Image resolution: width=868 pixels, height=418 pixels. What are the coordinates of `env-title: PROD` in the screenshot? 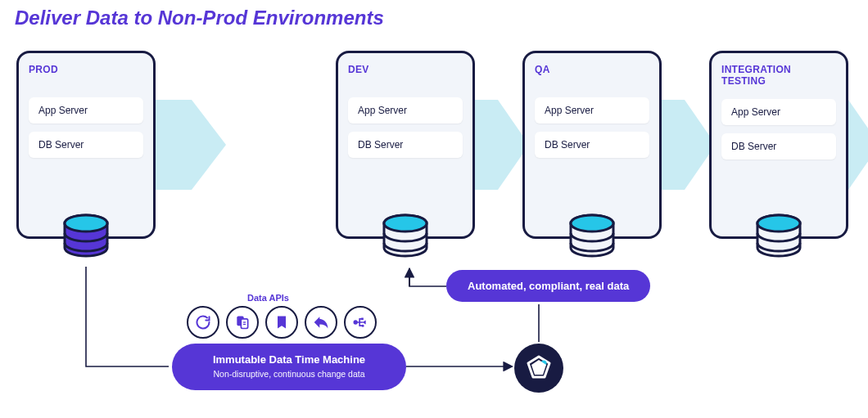 It's located at (86, 75).